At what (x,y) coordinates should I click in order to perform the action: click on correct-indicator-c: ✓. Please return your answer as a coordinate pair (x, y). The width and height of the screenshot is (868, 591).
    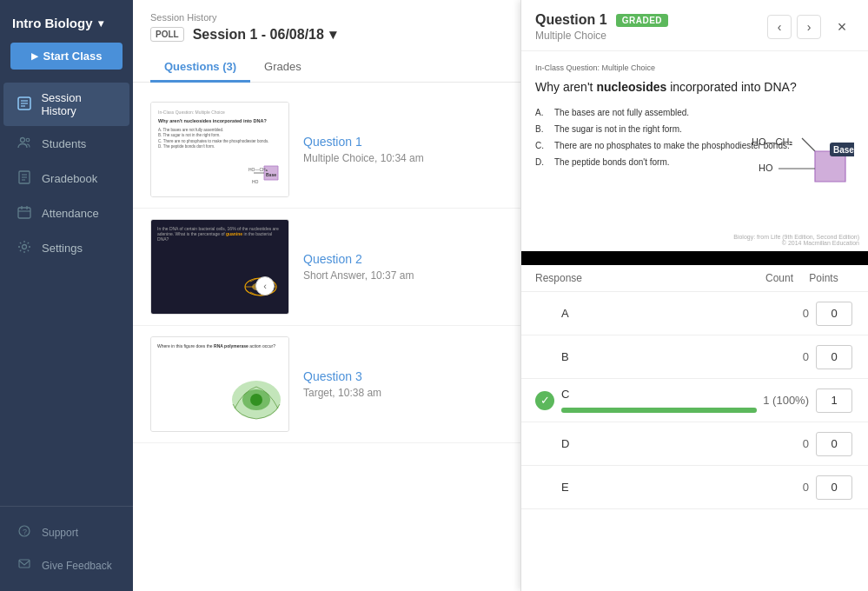
    Looking at the image, I should click on (545, 401).